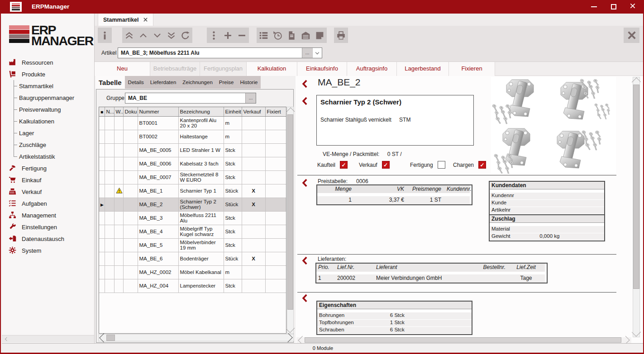 This screenshot has width=644, height=354. What do you see at coordinates (193, 259) in the screenshot?
I see `table-row: ▶ MA_BE_6 Bodenträger Stück X` at bounding box center [193, 259].